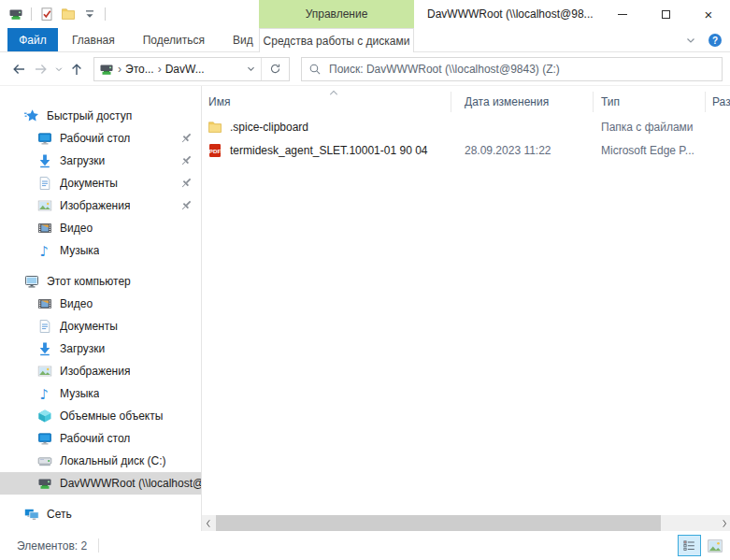 This screenshot has width=730, height=560. What do you see at coordinates (522, 151) in the screenshot?
I see `file-date-cell: 28.09.2023 11:22` at bounding box center [522, 151].